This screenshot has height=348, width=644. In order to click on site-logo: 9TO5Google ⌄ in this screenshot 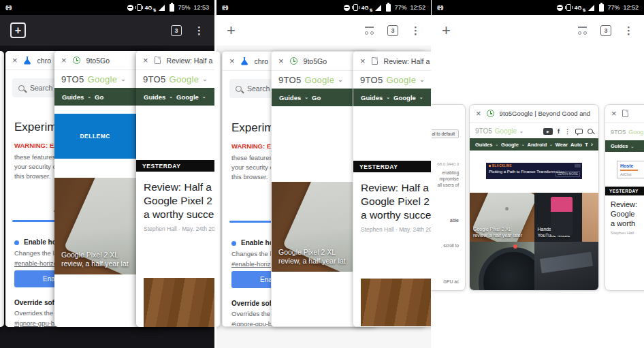, I will do `click(392, 80)`.